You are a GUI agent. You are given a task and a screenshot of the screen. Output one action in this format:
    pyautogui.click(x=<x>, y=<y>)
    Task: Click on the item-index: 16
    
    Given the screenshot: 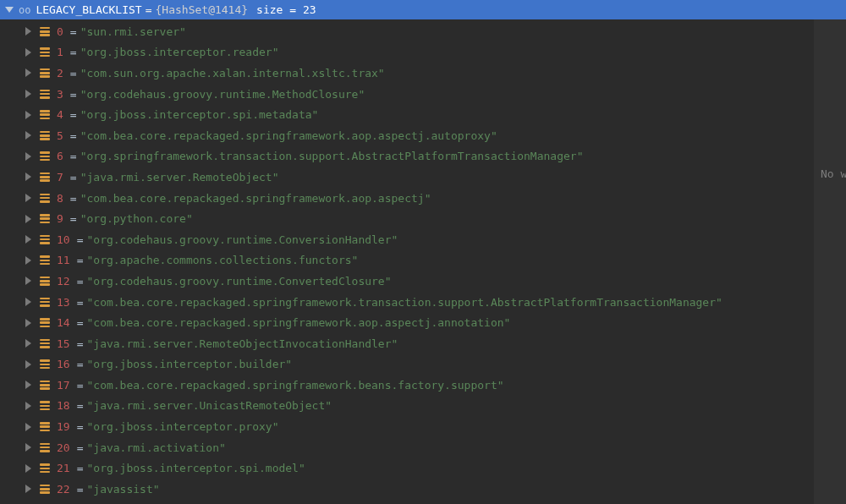 What is the action you would take?
    pyautogui.click(x=63, y=364)
    